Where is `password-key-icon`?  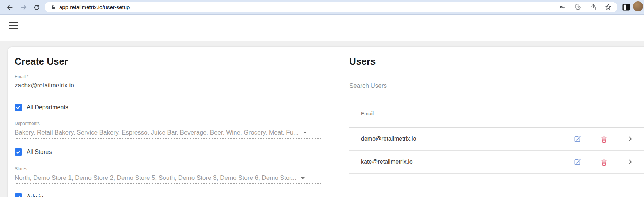
password-key-icon is located at coordinates (563, 7).